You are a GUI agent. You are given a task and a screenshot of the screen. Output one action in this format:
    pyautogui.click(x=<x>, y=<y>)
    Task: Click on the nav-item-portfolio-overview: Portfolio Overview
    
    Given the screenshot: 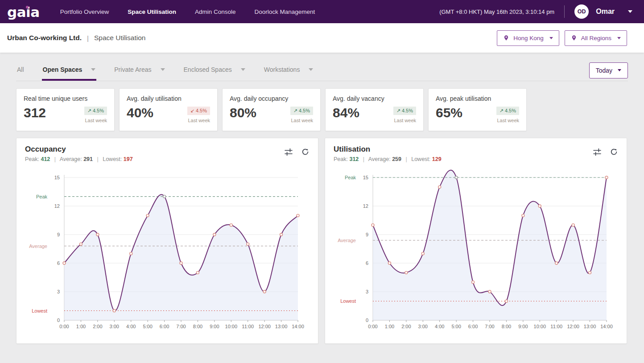 What is the action you would take?
    pyautogui.click(x=85, y=12)
    